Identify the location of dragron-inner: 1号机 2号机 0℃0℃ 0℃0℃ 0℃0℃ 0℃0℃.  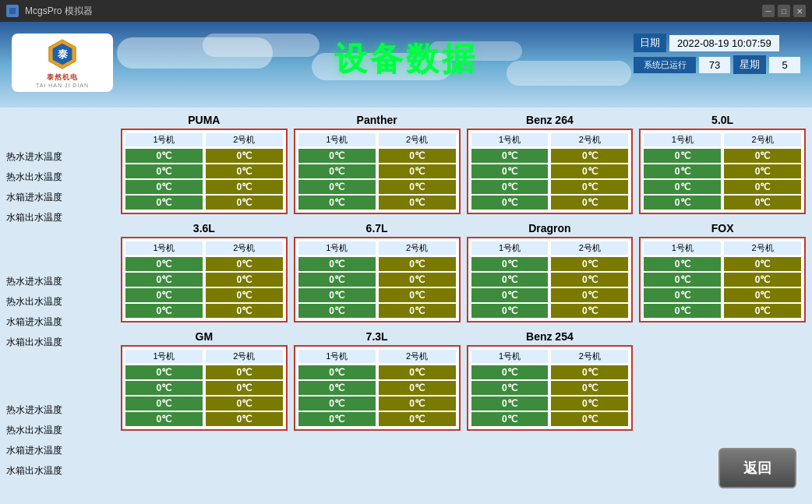
(550, 280).